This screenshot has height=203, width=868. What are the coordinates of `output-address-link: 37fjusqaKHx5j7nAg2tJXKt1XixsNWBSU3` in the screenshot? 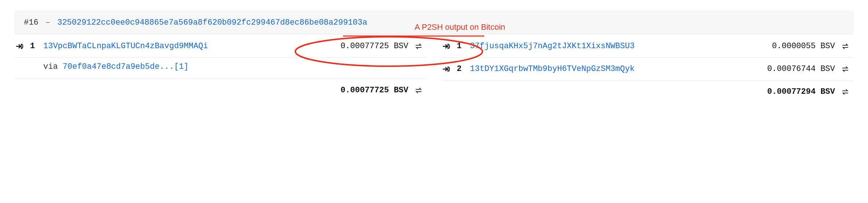 It's located at (552, 46).